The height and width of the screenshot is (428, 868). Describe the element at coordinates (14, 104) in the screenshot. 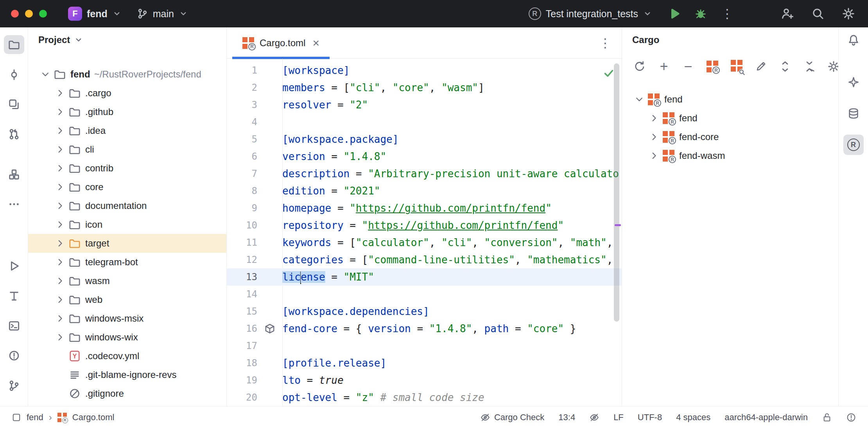

I see `copy-toolwindow-button` at that location.